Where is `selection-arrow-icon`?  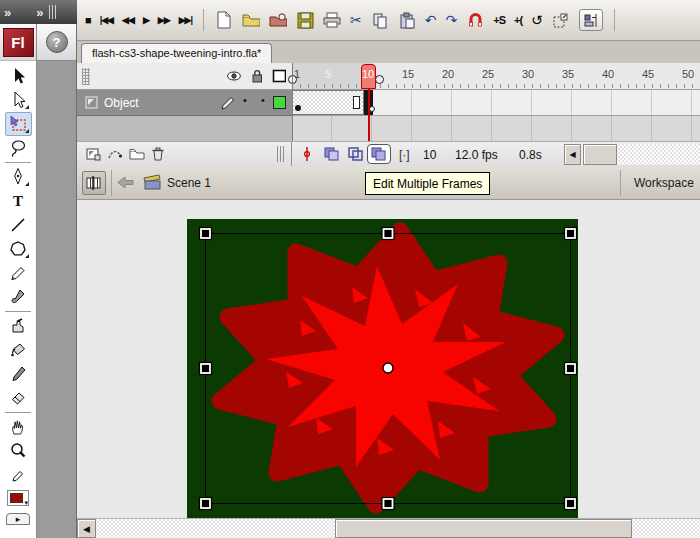 selection-arrow-icon is located at coordinates (18, 76).